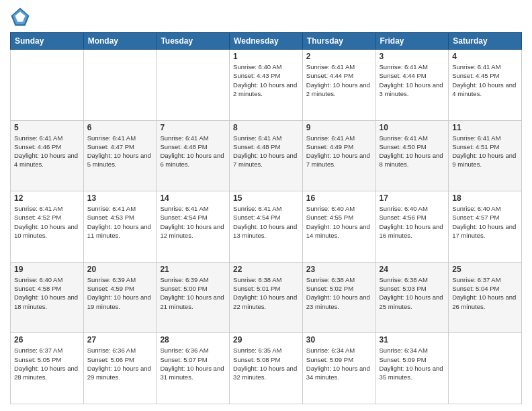 The width and height of the screenshot is (532, 411). Describe the element at coordinates (266, 369) in the screenshot. I see `calendar-cell: 29Sunrise: 6:35 AM Sunset: 5:08 PM Dayli…` at that location.